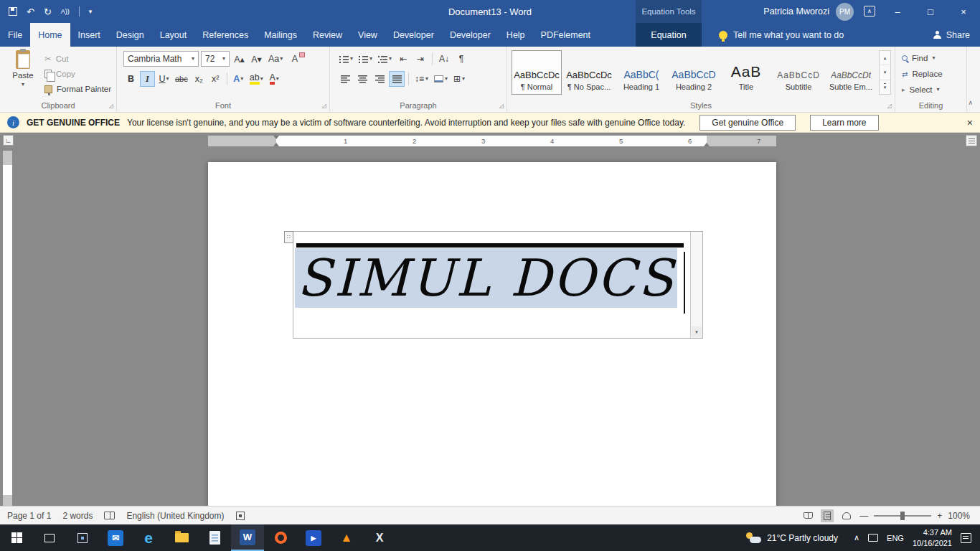 The width and height of the screenshot is (980, 551). I want to click on tab-design: Design, so click(131, 34).